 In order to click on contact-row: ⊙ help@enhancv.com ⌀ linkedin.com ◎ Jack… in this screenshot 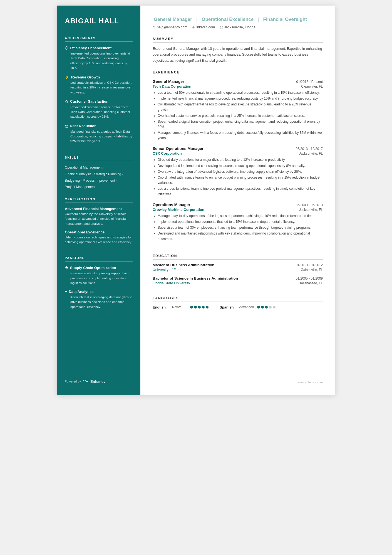, I will do `click(238, 27)`.